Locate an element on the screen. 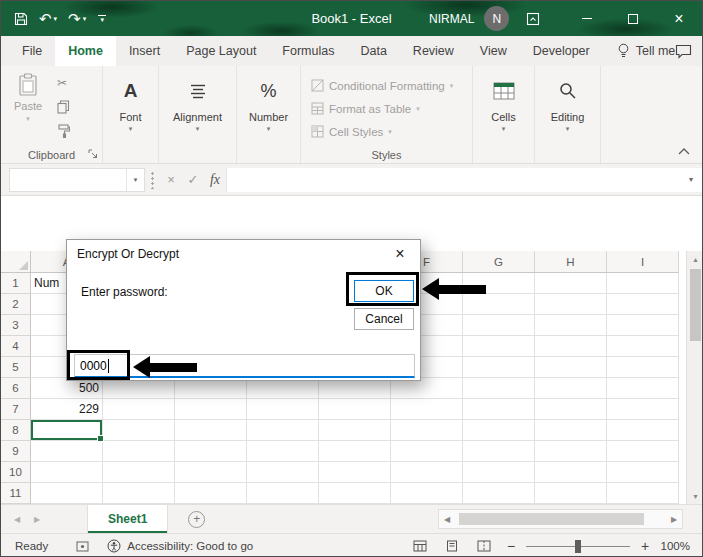  cell-d6 is located at coordinates (283, 388).